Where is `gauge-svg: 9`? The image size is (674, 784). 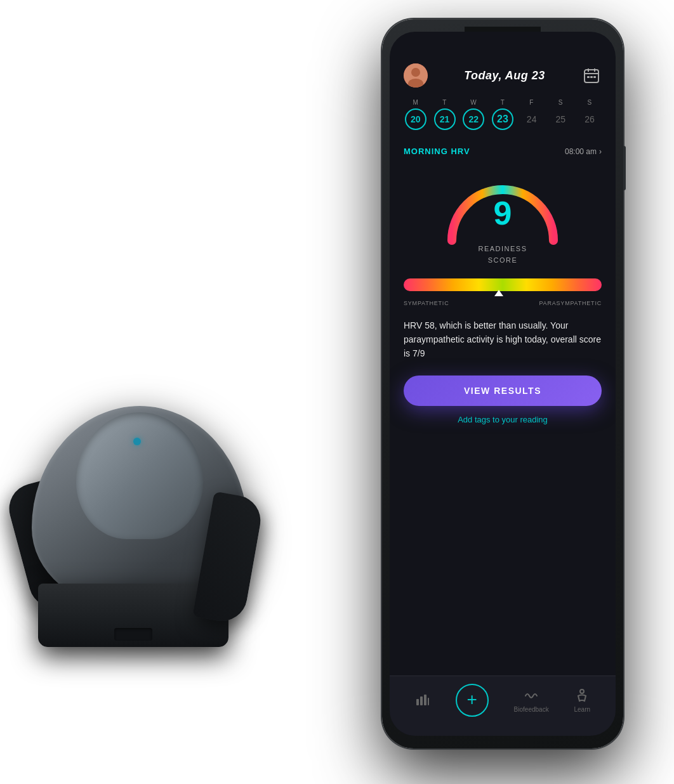
gauge-svg: 9 is located at coordinates (503, 209).